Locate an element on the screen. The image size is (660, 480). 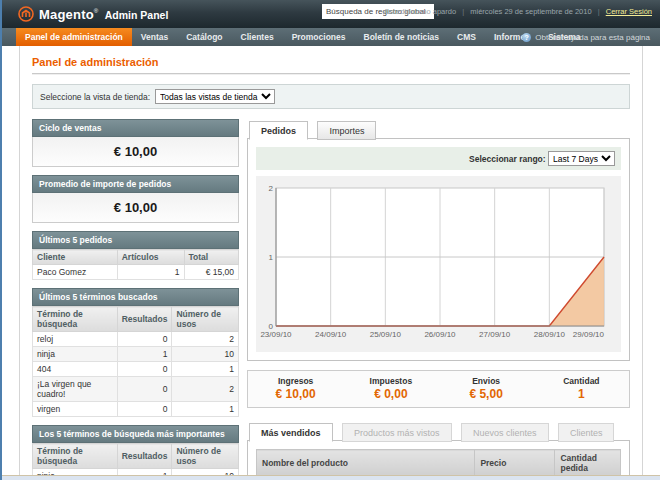
table-row: reloj 0 2 is located at coordinates (136, 340).